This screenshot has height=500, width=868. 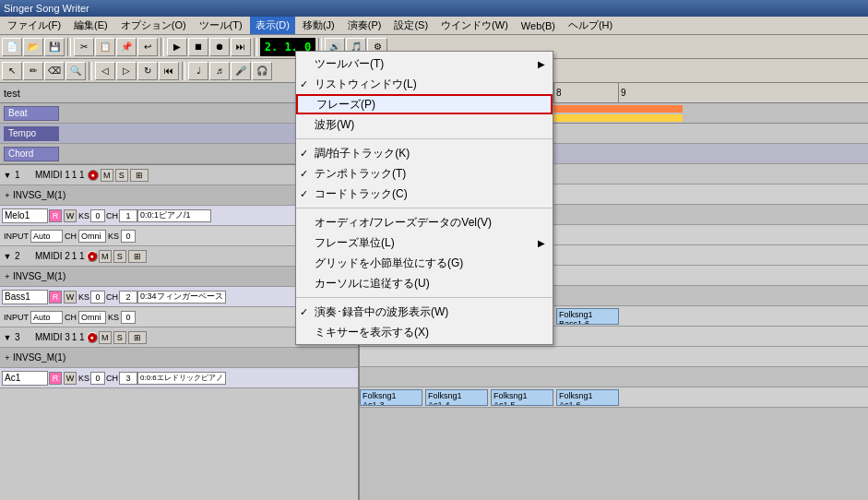 I want to click on track-2-record: ●, so click(x=92, y=256).